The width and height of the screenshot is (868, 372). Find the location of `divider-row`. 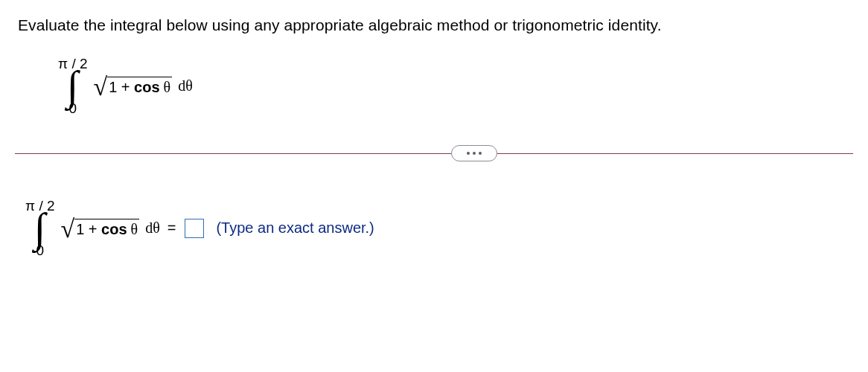

divider-row is located at coordinates (434, 154).